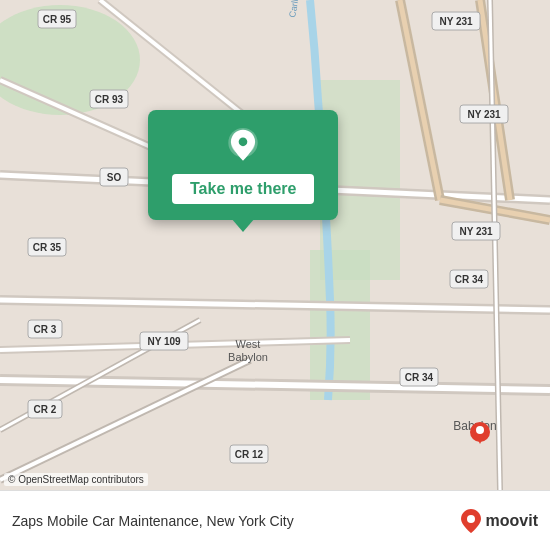 The height and width of the screenshot is (550, 550). I want to click on svg-text: NY 109, so click(164, 342).